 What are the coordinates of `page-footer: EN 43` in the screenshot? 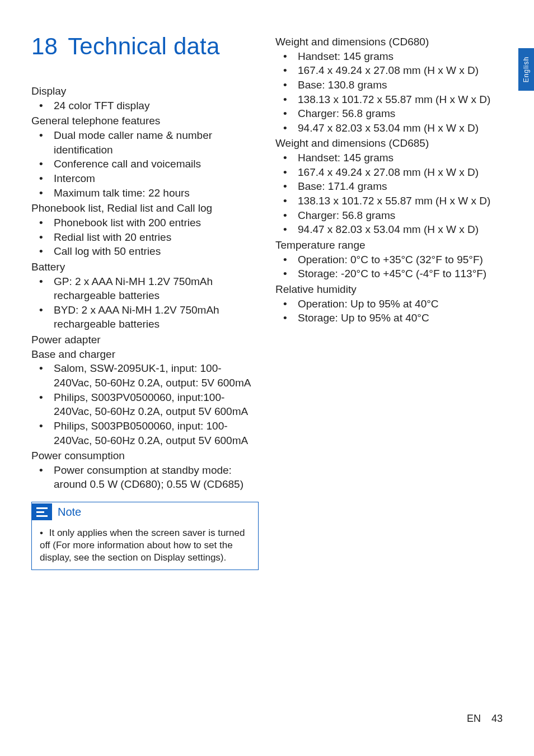 It's located at (485, 719).